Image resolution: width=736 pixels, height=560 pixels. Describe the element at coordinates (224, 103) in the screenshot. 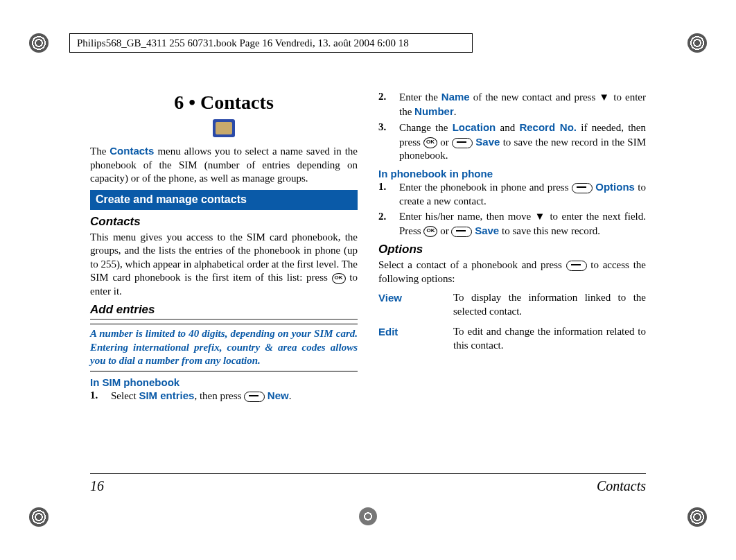

I see `chapter-title: 6 • Contacts` at that location.